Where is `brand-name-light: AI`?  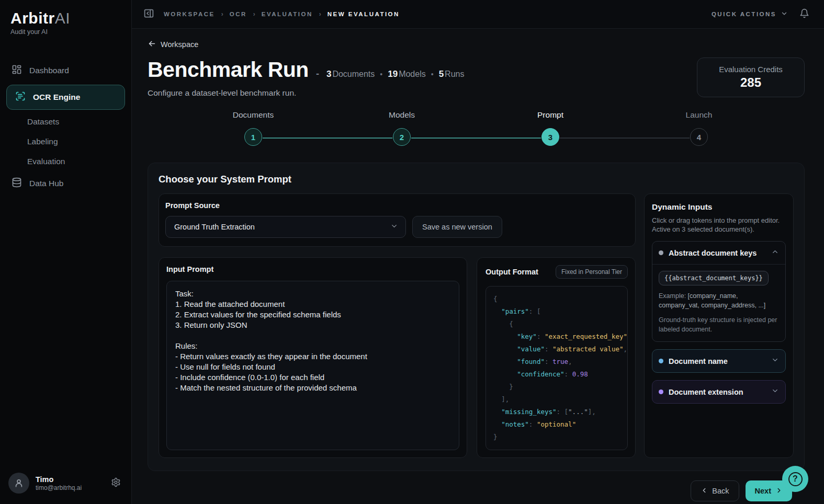 brand-name-light: AI is located at coordinates (63, 18).